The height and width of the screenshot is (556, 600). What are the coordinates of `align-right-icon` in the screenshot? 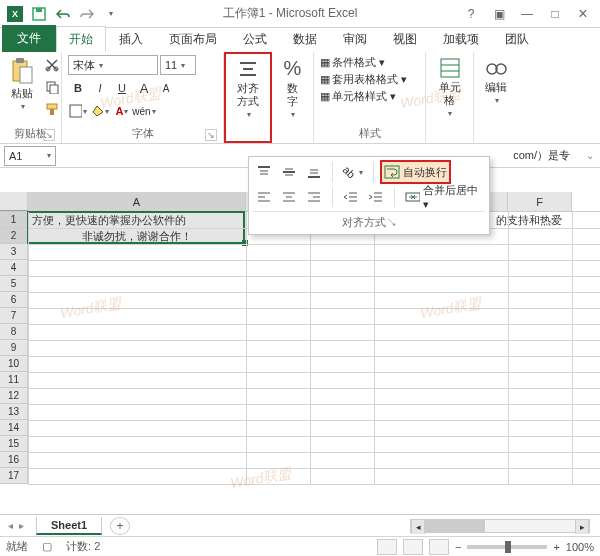 It's located at (314, 197).